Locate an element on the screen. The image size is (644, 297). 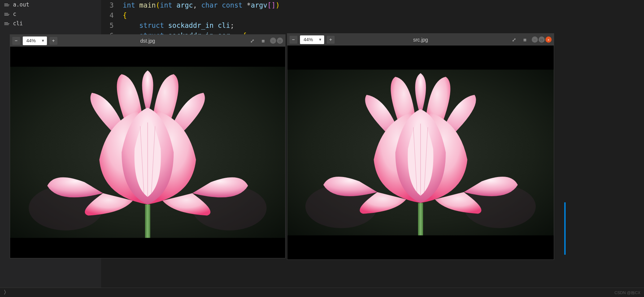
code-content: struct sockaddr_in cli; is located at coordinates (178, 25).